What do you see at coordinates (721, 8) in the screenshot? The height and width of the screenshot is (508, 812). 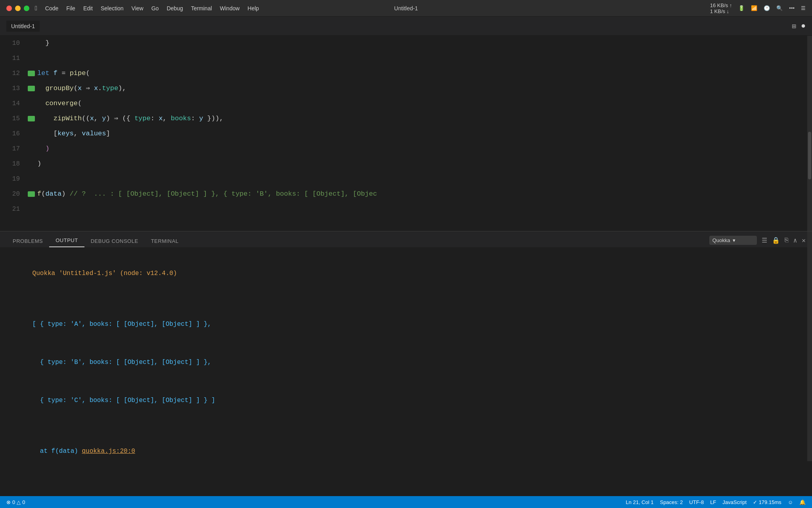 I see `network-stats: 16 KB/s ↑1 KB/s ↓` at bounding box center [721, 8].